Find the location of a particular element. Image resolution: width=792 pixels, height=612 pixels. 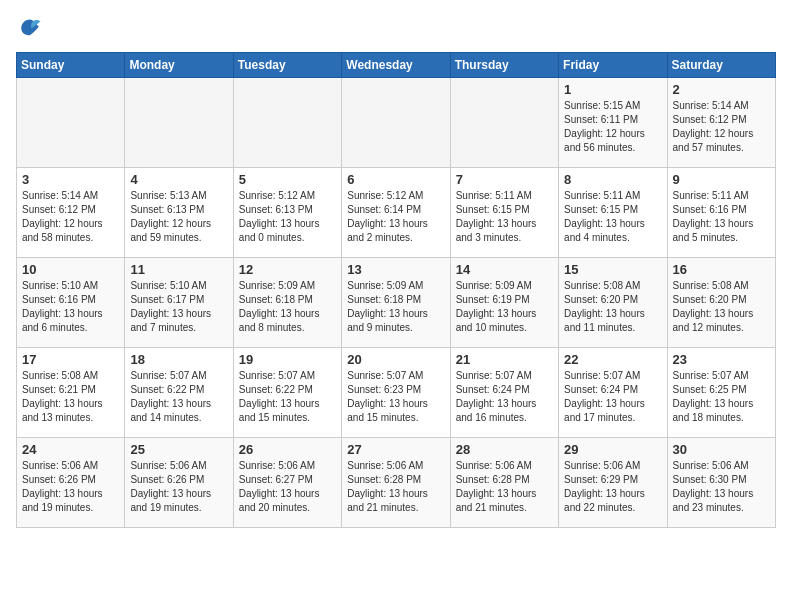

header-friday: Friday is located at coordinates (613, 66).